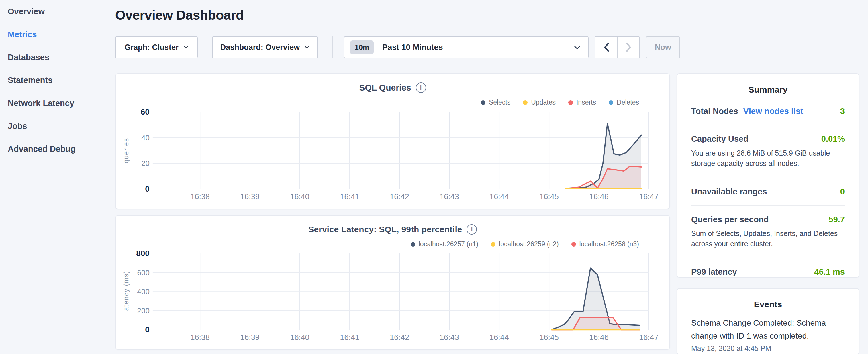  I want to click on page-title: Overview Dashboard, so click(487, 15).